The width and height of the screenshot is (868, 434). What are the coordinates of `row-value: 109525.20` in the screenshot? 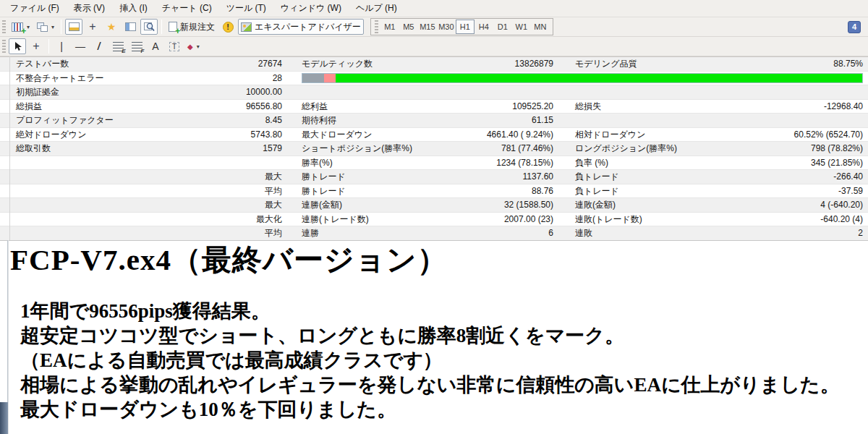 It's located at (477, 107).